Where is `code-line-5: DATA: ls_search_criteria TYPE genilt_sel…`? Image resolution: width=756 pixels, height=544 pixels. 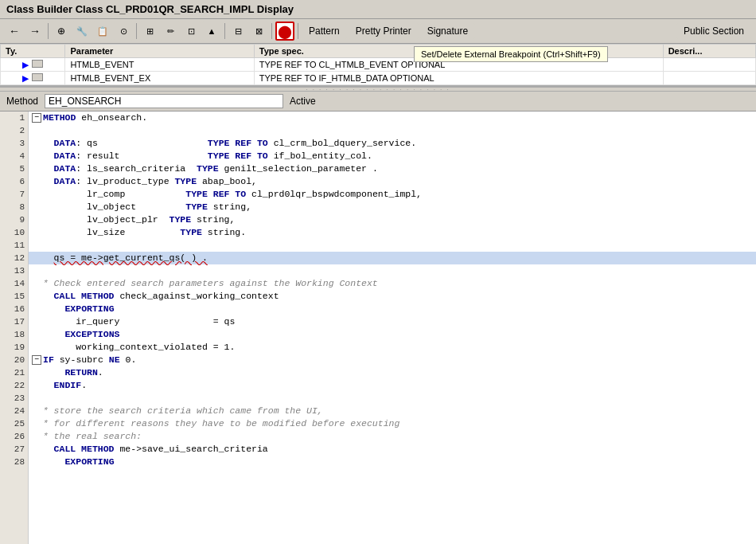
code-line-5: DATA: ls_search_criteria TYPE genilt_sel… is located at coordinates (392, 169).